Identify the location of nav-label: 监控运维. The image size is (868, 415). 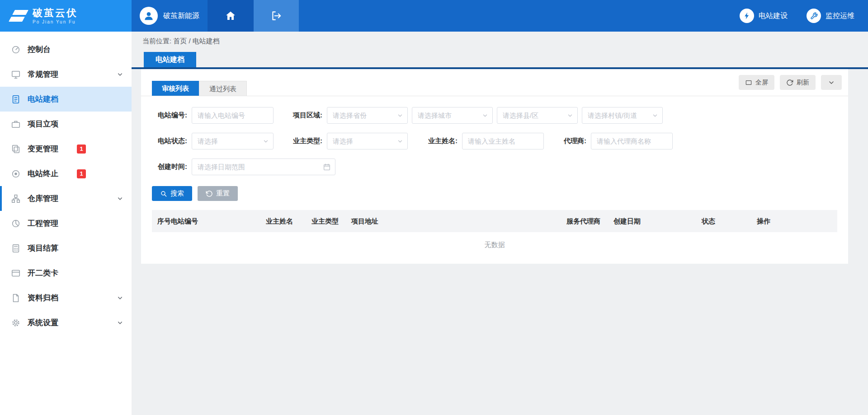
(840, 16).